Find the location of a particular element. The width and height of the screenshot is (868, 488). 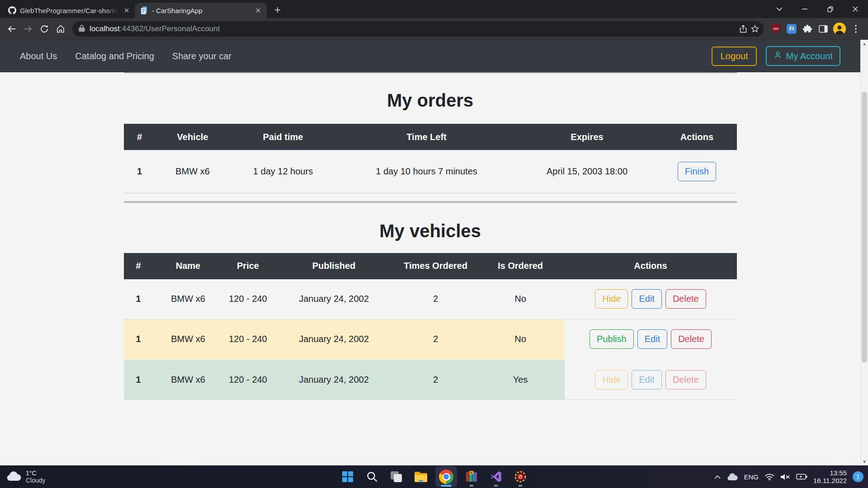

cell-actions: Finish is located at coordinates (697, 172).